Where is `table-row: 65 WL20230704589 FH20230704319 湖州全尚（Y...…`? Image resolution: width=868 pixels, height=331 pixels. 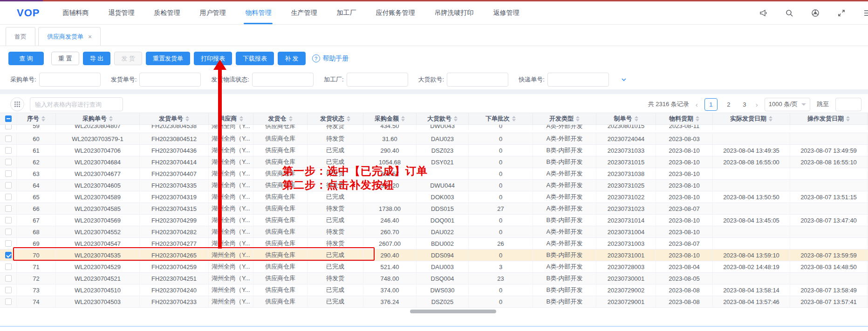
table-row: 65 WL20230704589 FH20230704319 湖州全尚（Y...… is located at coordinates (434, 197).